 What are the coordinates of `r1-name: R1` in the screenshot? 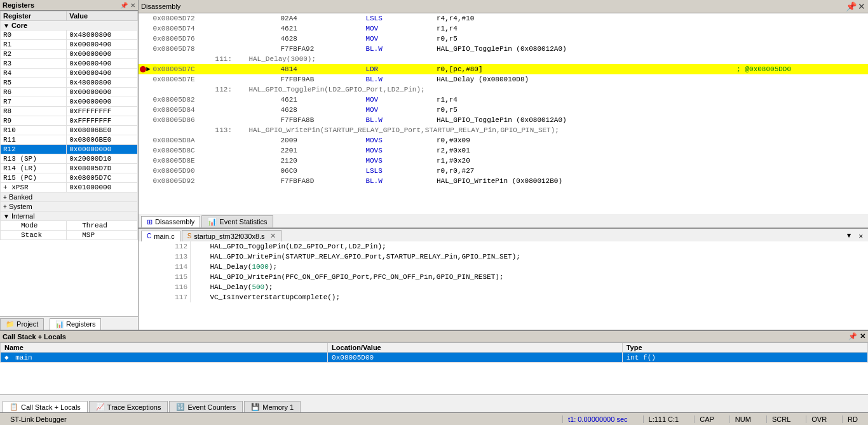 It's located at (34, 44).